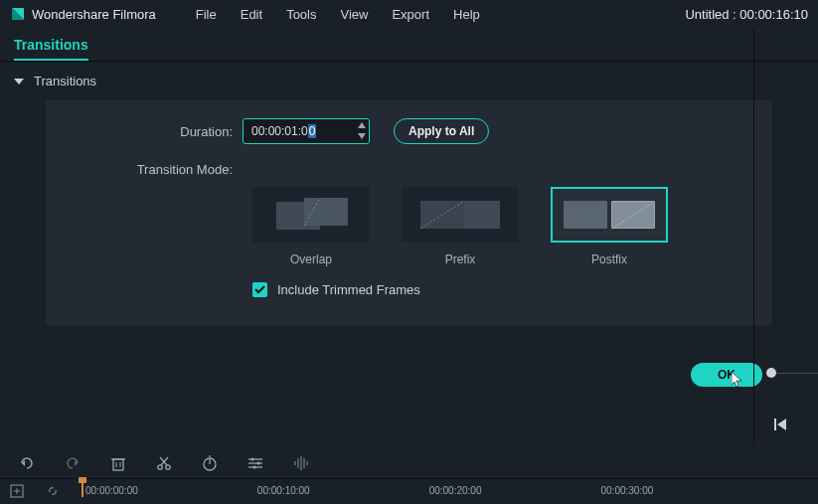  I want to click on tabs: Transitions, so click(409, 44).